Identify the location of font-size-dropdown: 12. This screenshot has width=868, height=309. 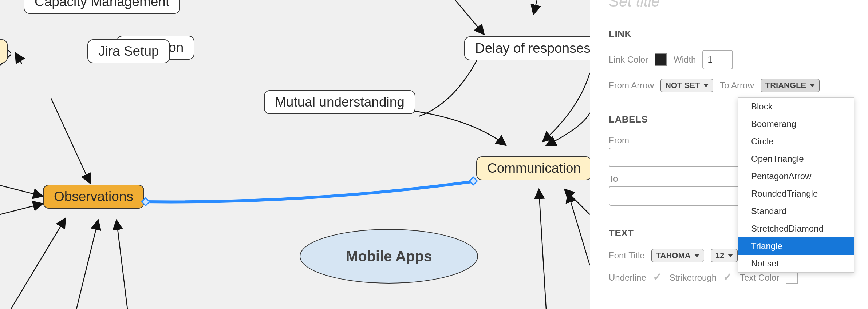
(724, 256).